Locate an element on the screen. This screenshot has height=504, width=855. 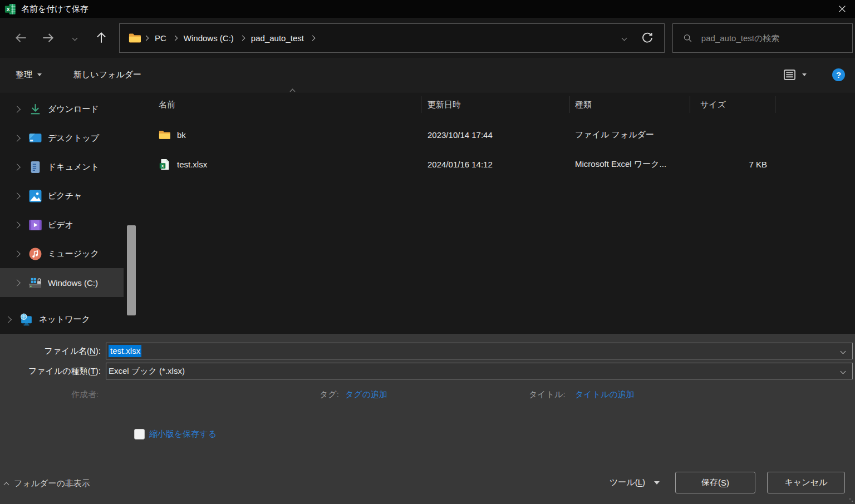
column-label: 更新日時 is located at coordinates (444, 105).